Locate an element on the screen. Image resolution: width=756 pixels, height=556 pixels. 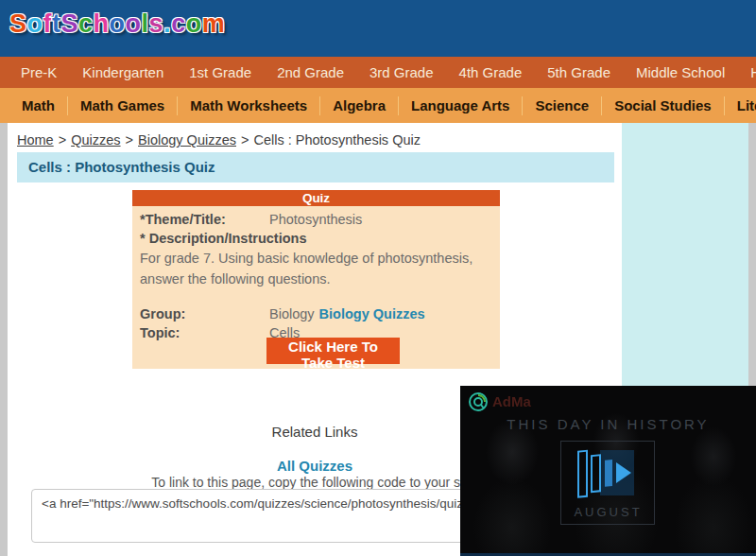
description-label: * Description/Instructions is located at coordinates (316, 238).